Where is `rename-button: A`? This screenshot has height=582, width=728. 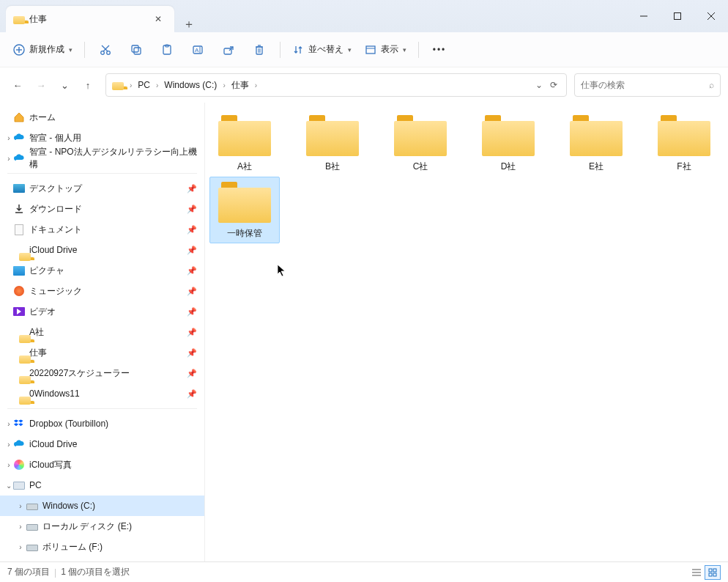 rename-button: A is located at coordinates (198, 50).